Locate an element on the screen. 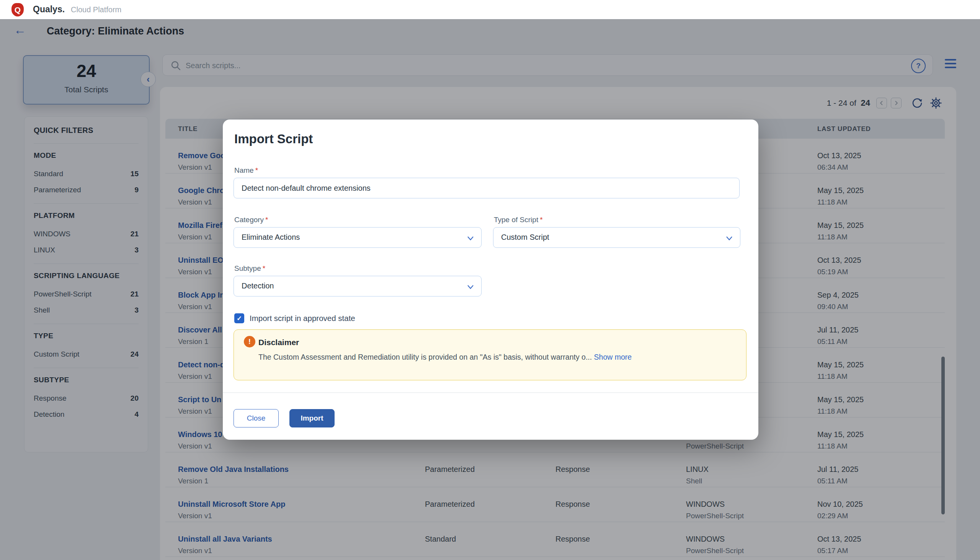  import-button: Import is located at coordinates (312, 418).